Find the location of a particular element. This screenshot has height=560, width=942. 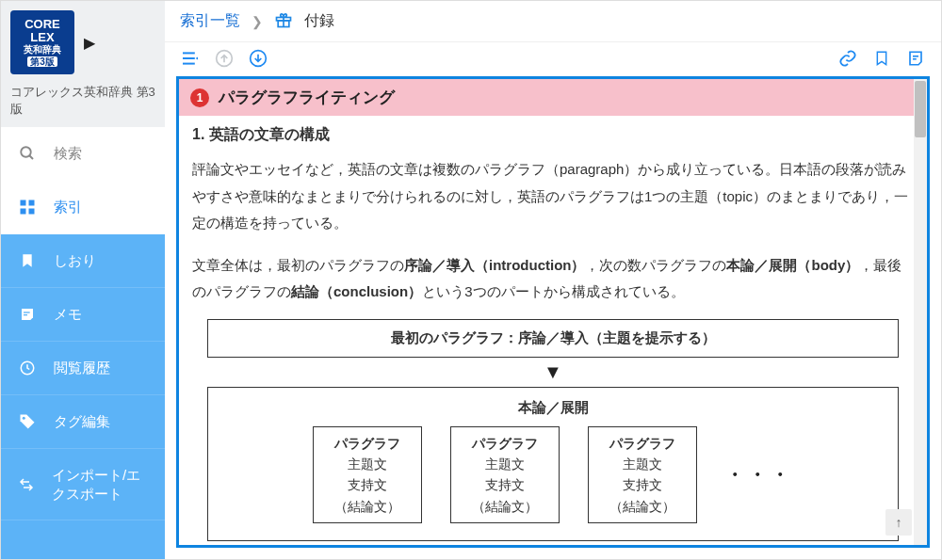

paragraph-1: 評論文やエッセイなど，英語の文章は複数のパラグラフ（paragraph）から成り… is located at coordinates (553, 195).